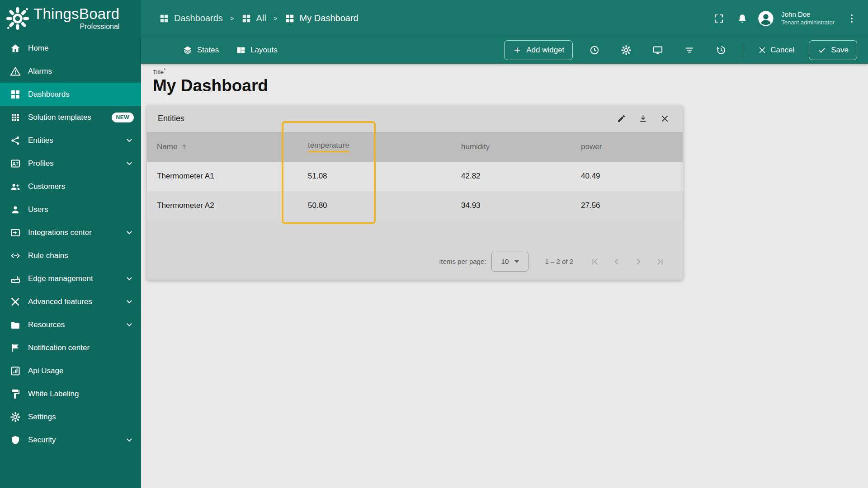 This screenshot has height=488, width=868. What do you see at coordinates (415, 206) in the screenshot?
I see `table-row: Thermometer A2 50.80 34.93 27.56` at bounding box center [415, 206].